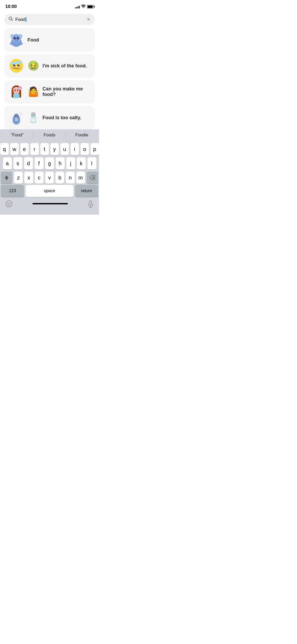 This screenshot has height=644, width=297. What do you see at coordinates (11, 7) in the screenshot?
I see `status-time: 10:00` at bounding box center [11, 7].